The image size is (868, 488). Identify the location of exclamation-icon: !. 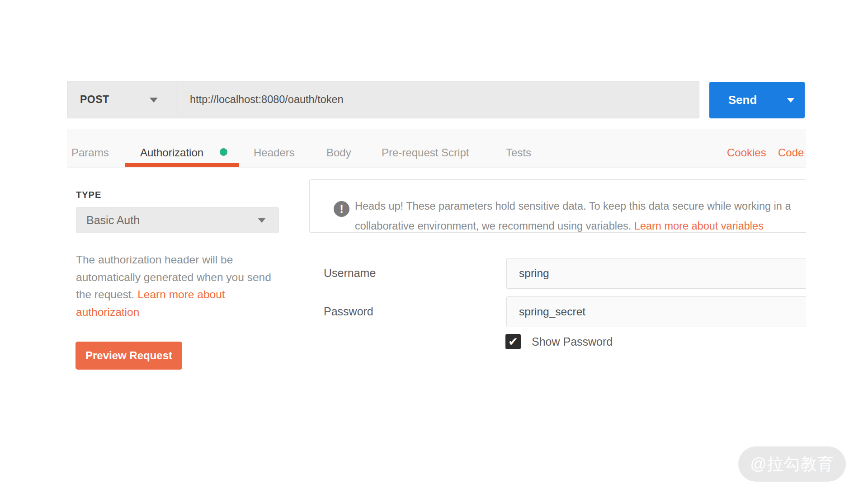
(342, 209).